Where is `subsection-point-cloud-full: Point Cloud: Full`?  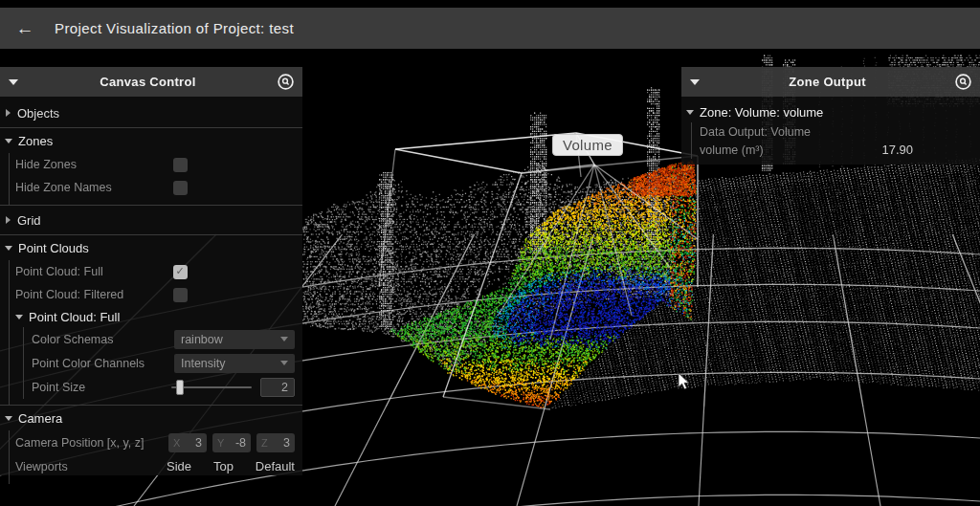
subsection-point-cloud-full: Point Cloud: Full is located at coordinates (159, 317).